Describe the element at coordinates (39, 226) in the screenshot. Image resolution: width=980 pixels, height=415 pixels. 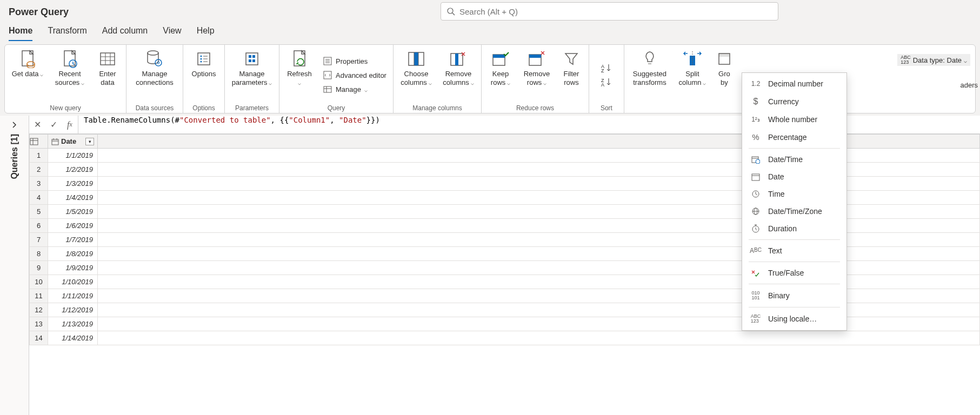
I see `row-header: 6` at that location.